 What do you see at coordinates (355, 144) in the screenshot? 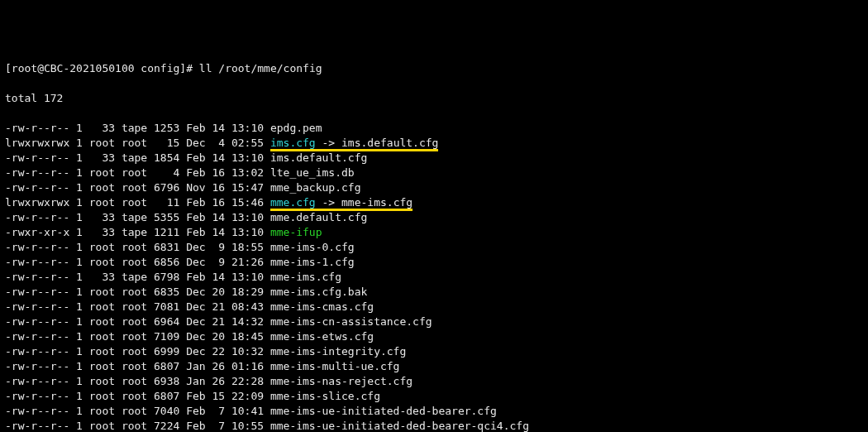
I see `symlink-group: ims.cfg -> ims.default.cfg` at bounding box center [355, 144].